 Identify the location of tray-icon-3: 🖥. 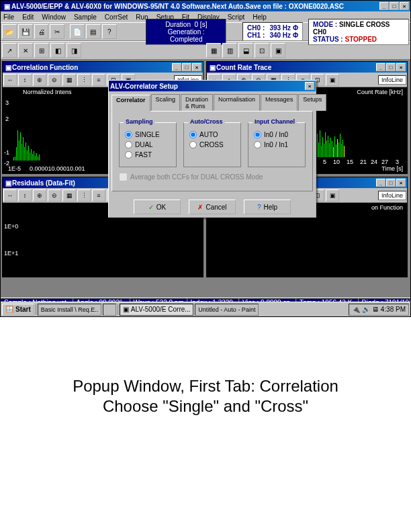
(375, 309).